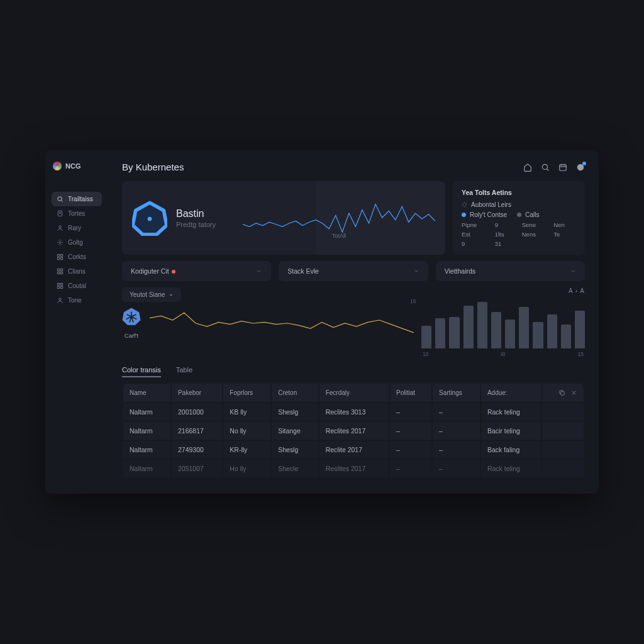 This screenshot has height=644, width=644. I want to click on hero-title: Bastin, so click(196, 214).